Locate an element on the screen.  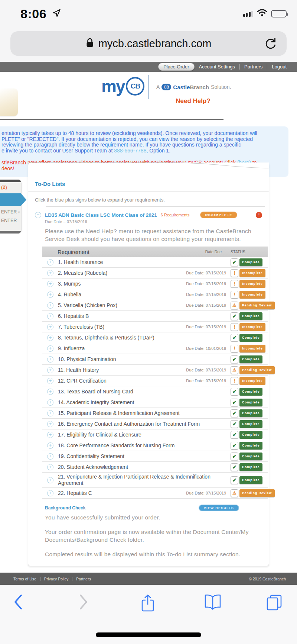
reload-icon is located at coordinates (271, 45).